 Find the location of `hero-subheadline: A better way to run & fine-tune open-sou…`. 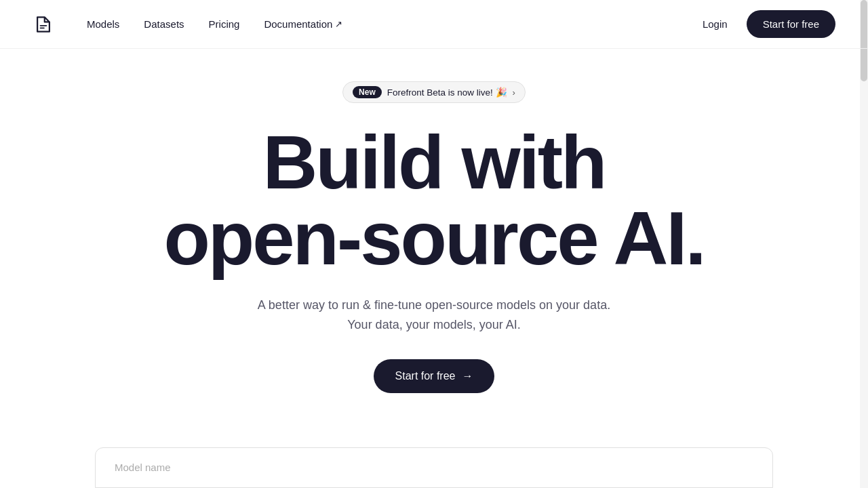

hero-subheadline: A better way to run & fine-tune open-sou… is located at coordinates (434, 315).